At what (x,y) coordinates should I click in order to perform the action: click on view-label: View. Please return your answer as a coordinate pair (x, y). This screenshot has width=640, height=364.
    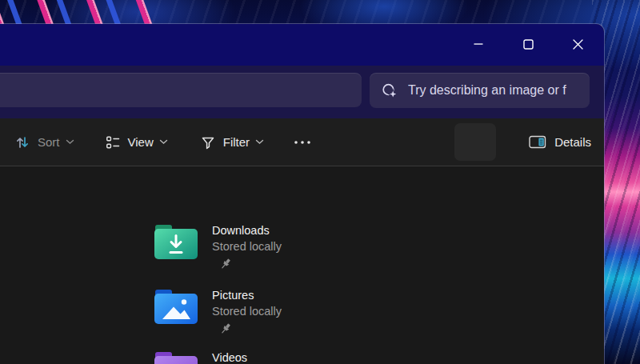
    Looking at the image, I should click on (141, 142).